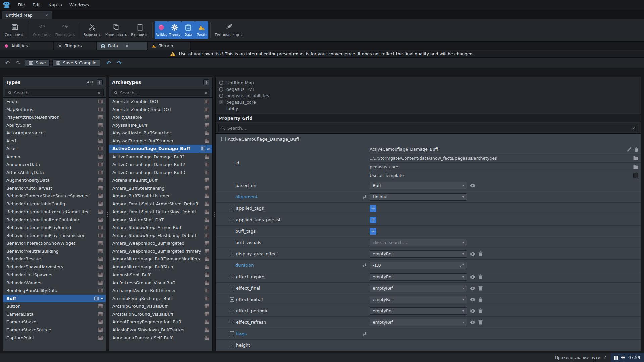 This screenshot has height=362, width=644. I want to click on save-compile-button: Save & Compile, so click(76, 63).